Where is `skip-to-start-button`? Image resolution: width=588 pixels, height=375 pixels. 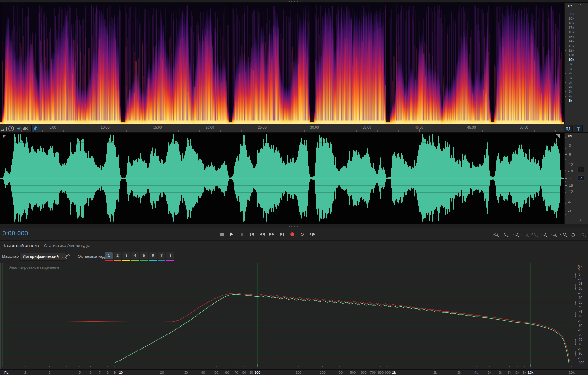 skip-to-start-button is located at coordinates (252, 234).